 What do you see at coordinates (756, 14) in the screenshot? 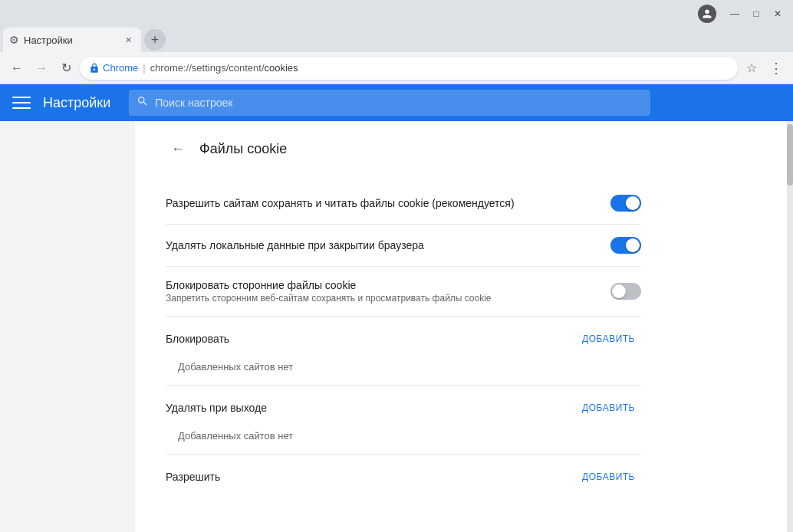
I see `window-controls: — □ ✕` at bounding box center [756, 14].